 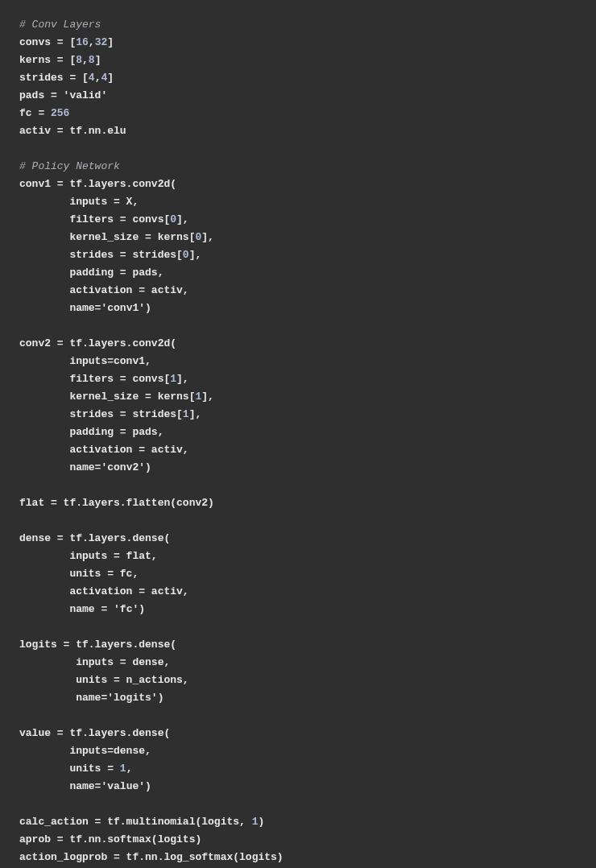 I want to click on code-line: strides = strides[0],, so click(x=110, y=254).